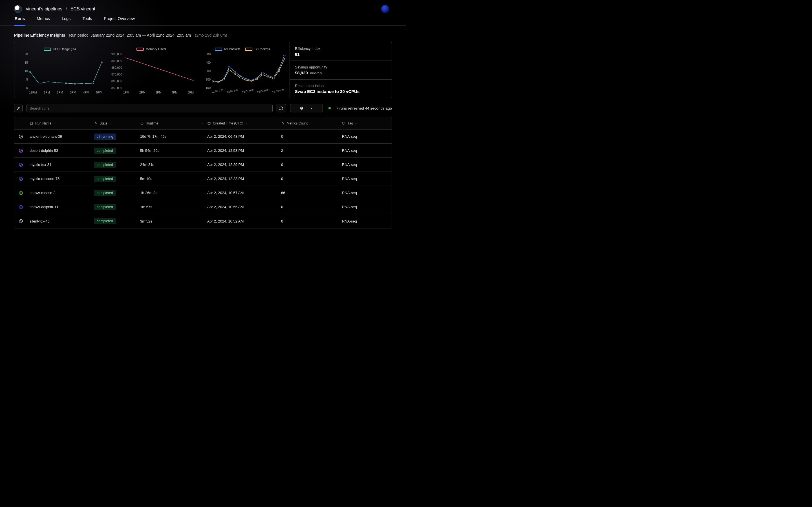 The height and width of the screenshot is (507, 812). Describe the element at coordinates (341, 54) in the screenshot. I see `kpi-efficiency-value: 81` at that location.